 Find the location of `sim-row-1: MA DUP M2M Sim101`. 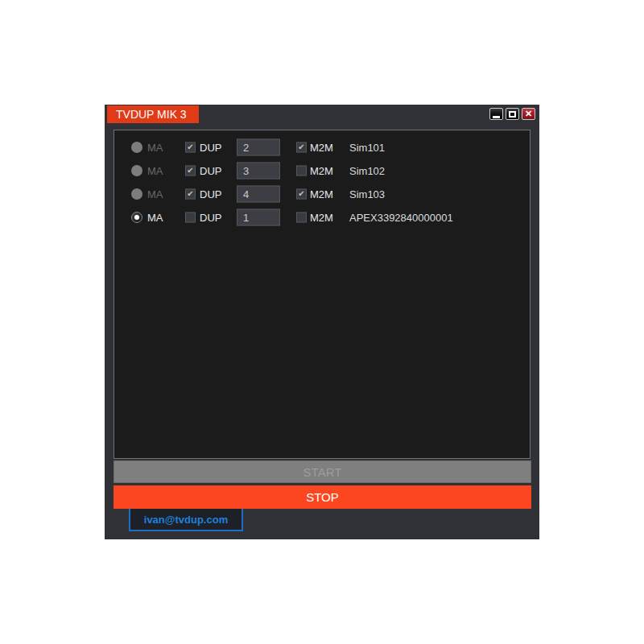

sim-row-1: MA DUP M2M Sim101 is located at coordinates (322, 147).